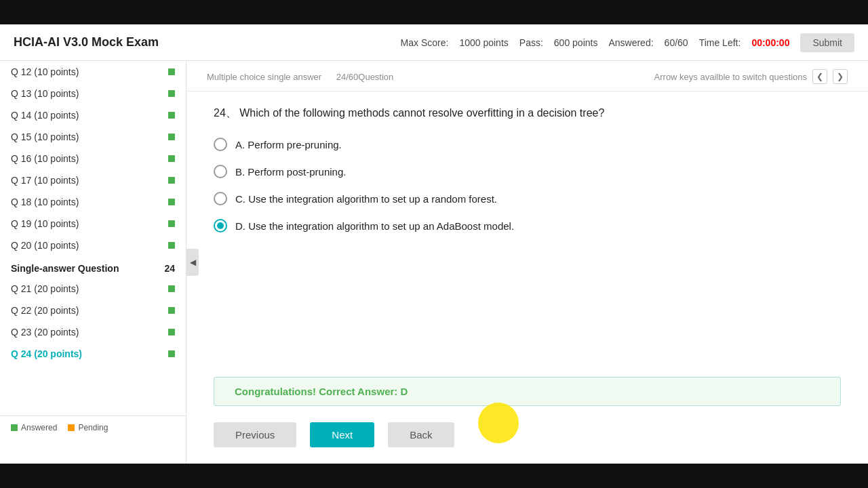 The width and height of the screenshot is (868, 488). Describe the element at coordinates (93, 321) in the screenshot. I see `sidebar-bottom-questions: Q 21 (20 points)Q 22 (20 points)Q 23 (20…` at that location.